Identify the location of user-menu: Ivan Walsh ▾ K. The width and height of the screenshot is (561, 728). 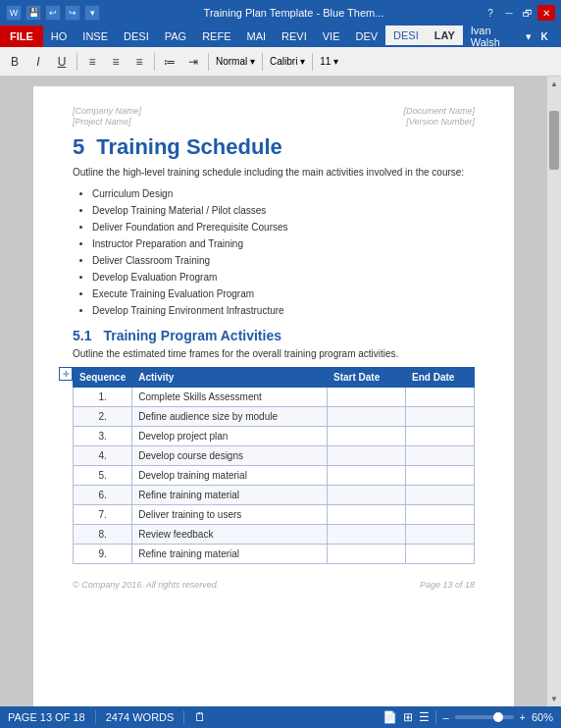
(512, 36).